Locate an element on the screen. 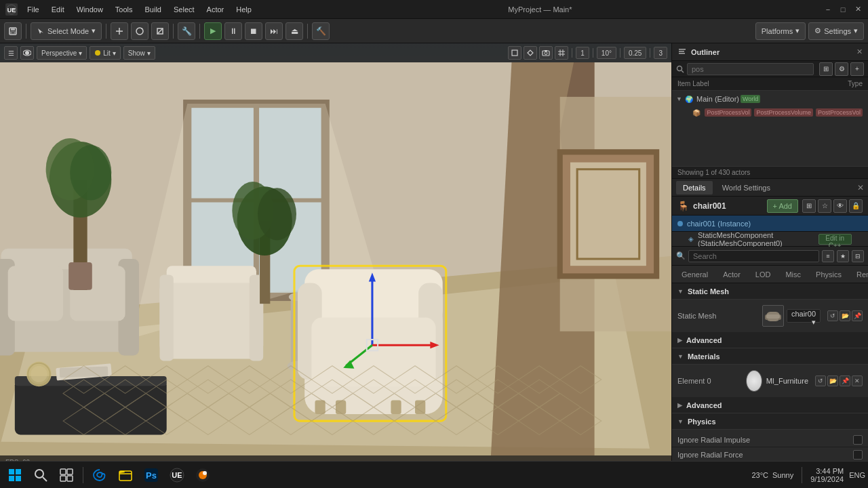 The image size is (868, 488). det-collapse-all: ⊟ is located at coordinates (858, 256).